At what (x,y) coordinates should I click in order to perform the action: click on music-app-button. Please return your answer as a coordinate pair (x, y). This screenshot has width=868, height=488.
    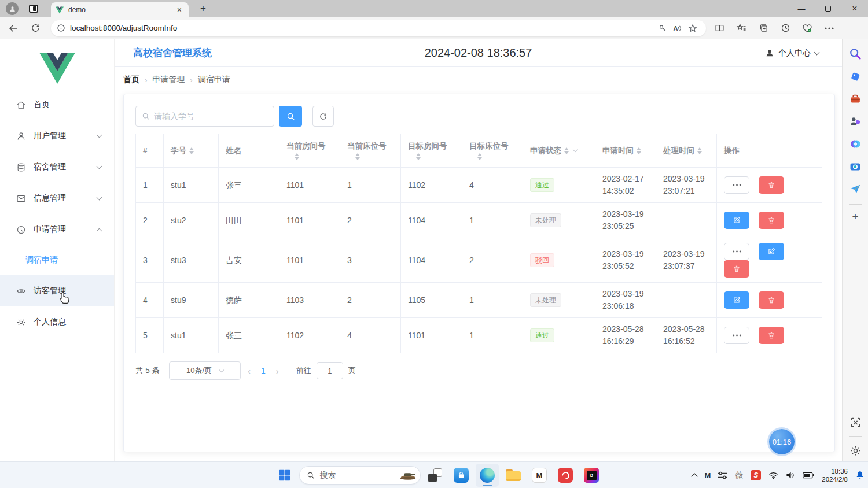
    Looking at the image, I should click on (565, 475).